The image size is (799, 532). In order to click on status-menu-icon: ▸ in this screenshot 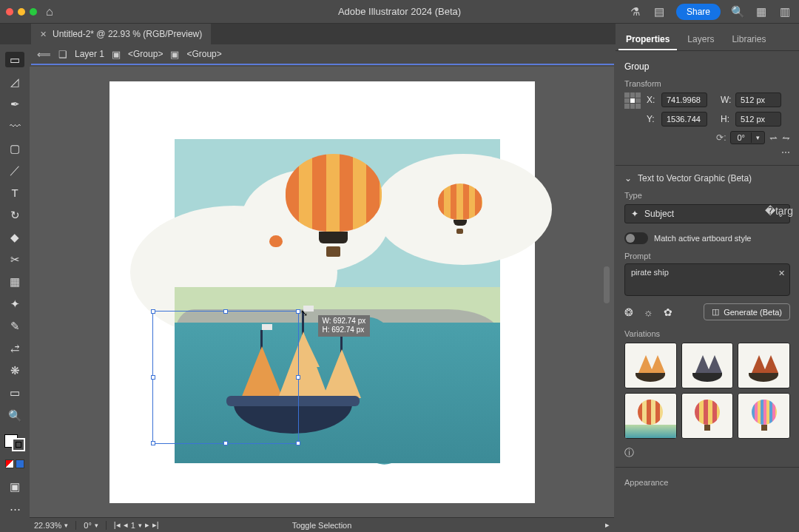, I will do `click(607, 525)`.